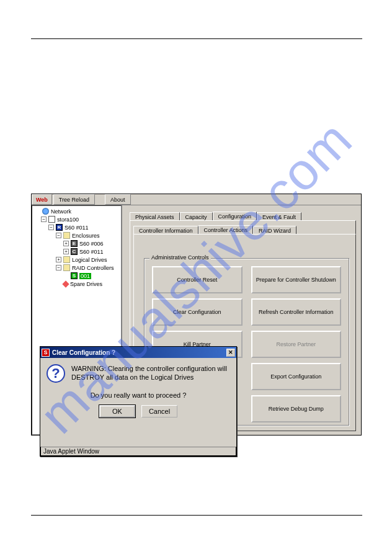 The height and width of the screenshot is (554, 392). I want to click on globe-icon, so click(46, 211).